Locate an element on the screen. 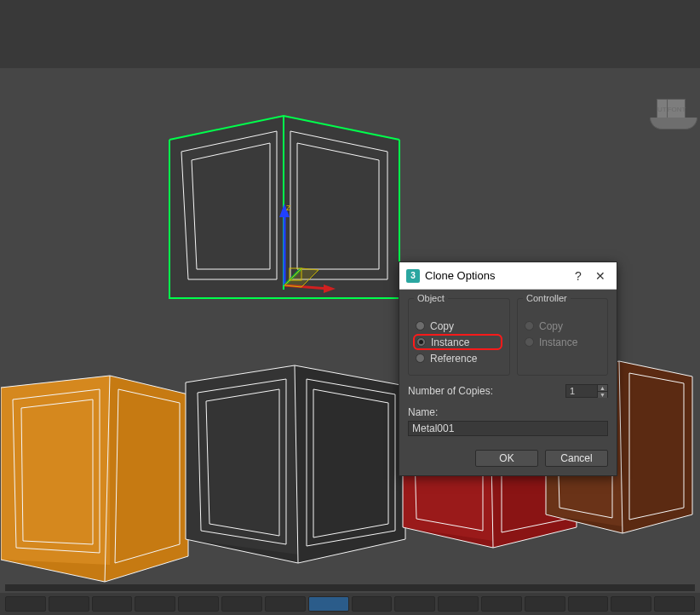 Image resolution: width=700 pixels, height=615 pixels. spinner-up-icon: ▲ is located at coordinates (603, 388).